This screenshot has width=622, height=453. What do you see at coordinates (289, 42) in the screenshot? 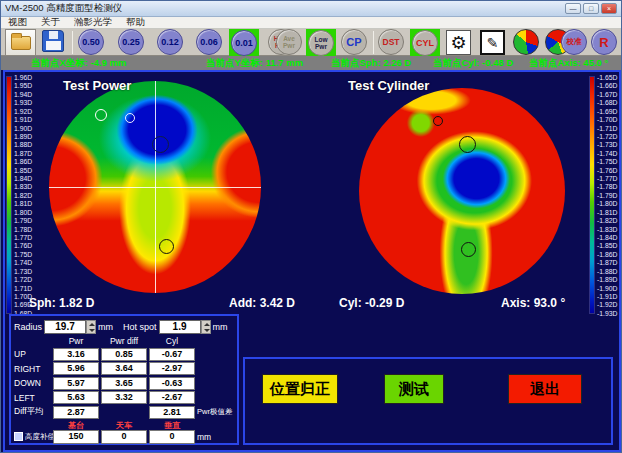
I see `ave-pwr-button: Ave Pwr` at bounding box center [289, 42].